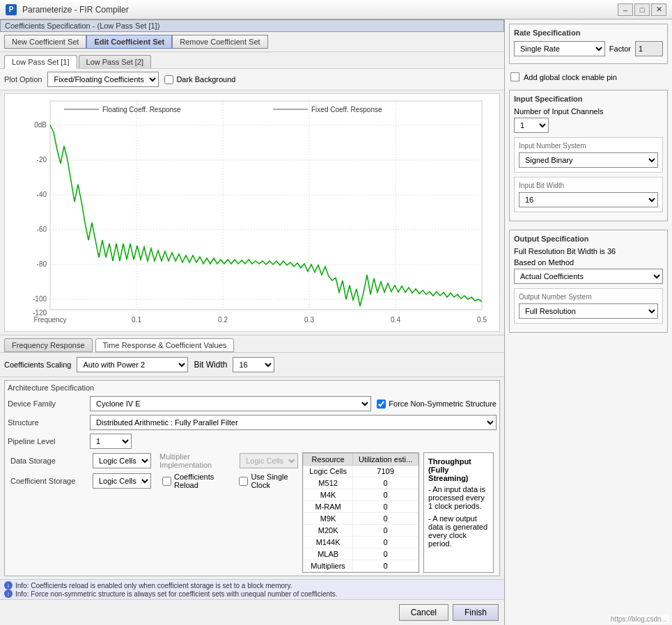 This screenshot has width=672, height=625. Describe the element at coordinates (196, 461) in the screenshot. I see `multiplier-impl-label: Multiplier Implementation` at that location.